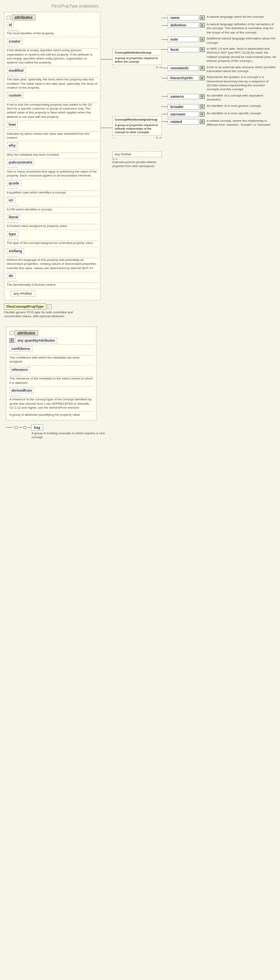 This screenshot has height=980, width=280. Describe the element at coordinates (202, 97) in the screenshot. I see `prop-sameas-badge: E` at that location.